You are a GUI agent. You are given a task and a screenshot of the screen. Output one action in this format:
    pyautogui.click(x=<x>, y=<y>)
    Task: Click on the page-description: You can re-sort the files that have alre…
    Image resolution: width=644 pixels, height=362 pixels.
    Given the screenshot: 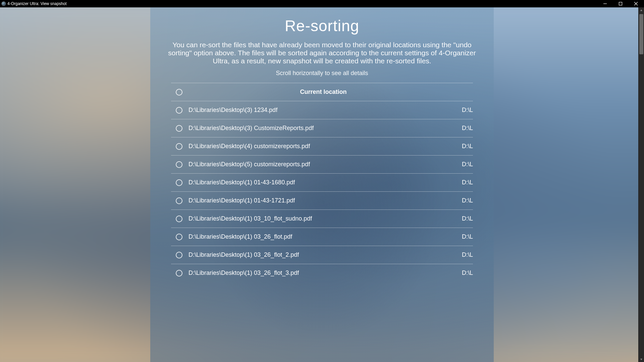 What is the action you would take?
    pyautogui.click(x=322, y=53)
    